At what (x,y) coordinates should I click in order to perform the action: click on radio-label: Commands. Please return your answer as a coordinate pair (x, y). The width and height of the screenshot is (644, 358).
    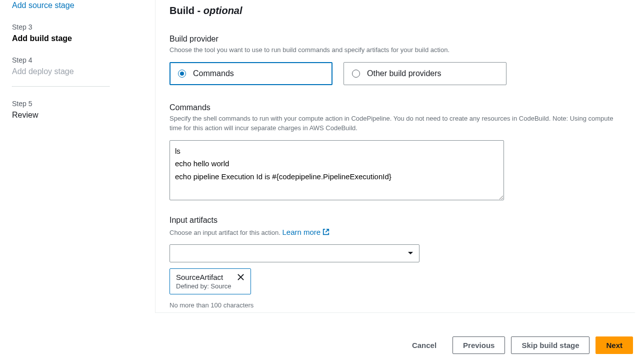
    Looking at the image, I should click on (214, 74).